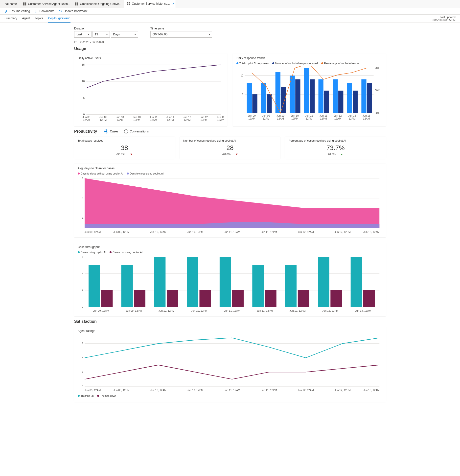 This screenshot has width=460, height=476. Describe the element at coordinates (10, 4) in the screenshot. I see `app-tab: Trial home` at that location.